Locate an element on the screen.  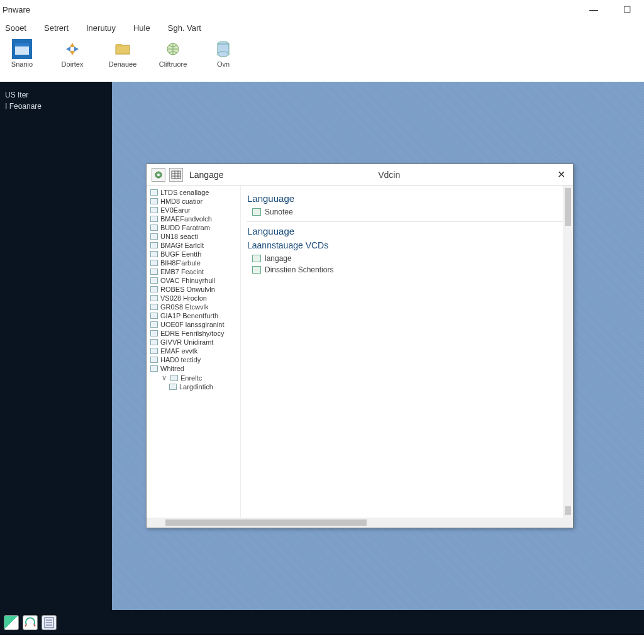
ribbon-item-2: Denauee is located at coordinates (123, 53).